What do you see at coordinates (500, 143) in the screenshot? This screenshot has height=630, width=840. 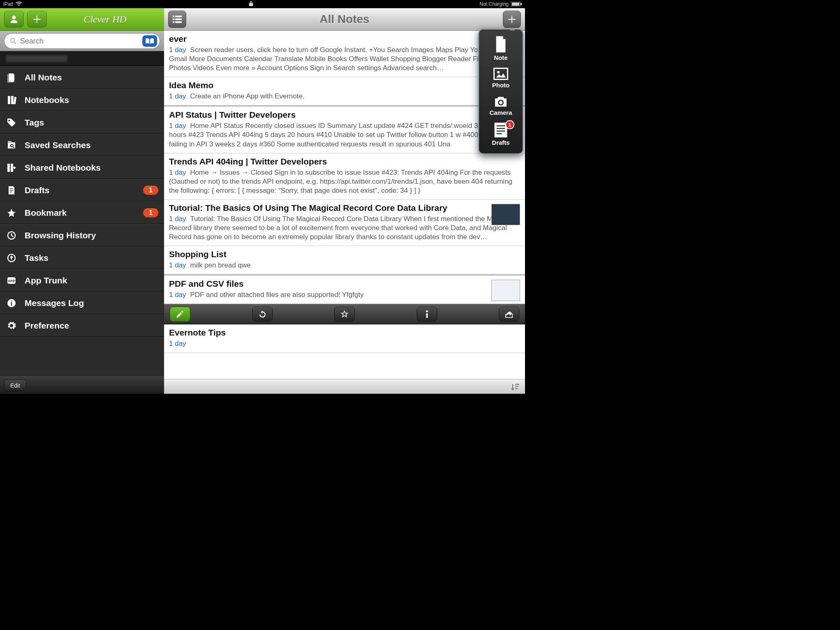 I see `popover-label: Drafts` at bounding box center [500, 143].